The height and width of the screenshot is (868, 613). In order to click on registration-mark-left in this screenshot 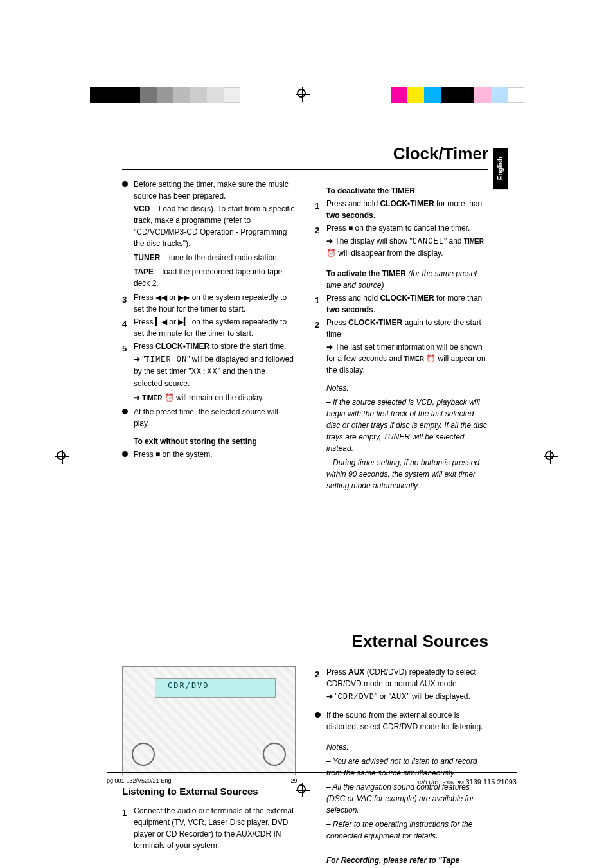, I will do `click(62, 457)`.